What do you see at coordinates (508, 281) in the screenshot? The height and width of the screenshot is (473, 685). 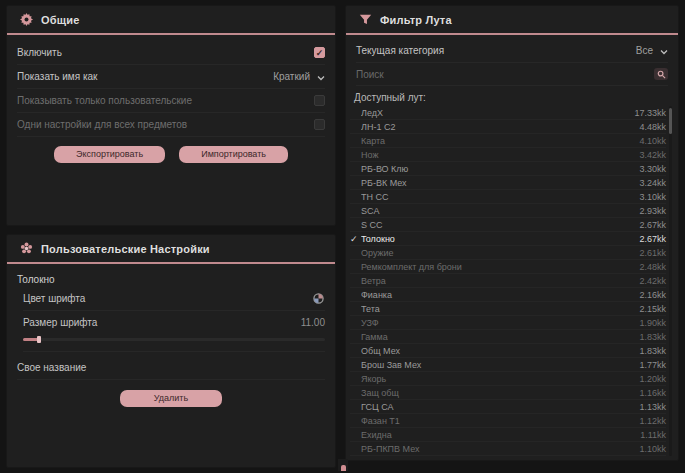 I see `loot-item-row: Ветра2.42kk` at bounding box center [508, 281].